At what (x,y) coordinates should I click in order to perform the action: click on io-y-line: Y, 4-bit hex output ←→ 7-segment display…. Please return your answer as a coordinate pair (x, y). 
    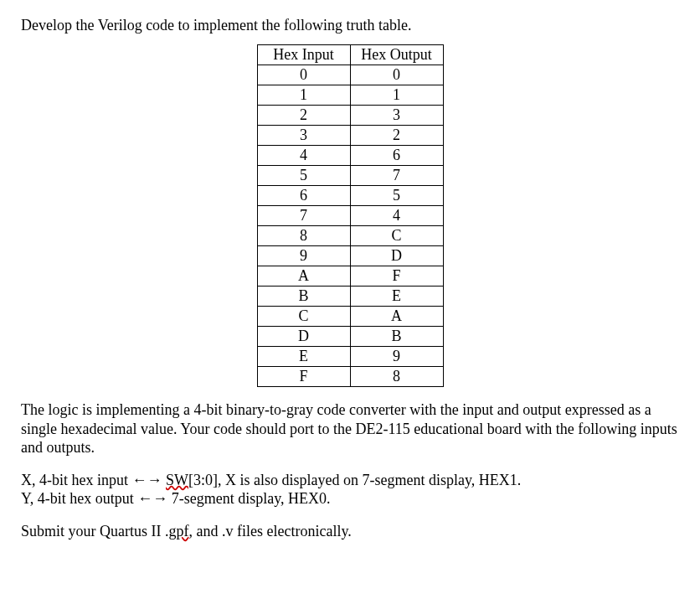
    Looking at the image, I should click on (350, 499).